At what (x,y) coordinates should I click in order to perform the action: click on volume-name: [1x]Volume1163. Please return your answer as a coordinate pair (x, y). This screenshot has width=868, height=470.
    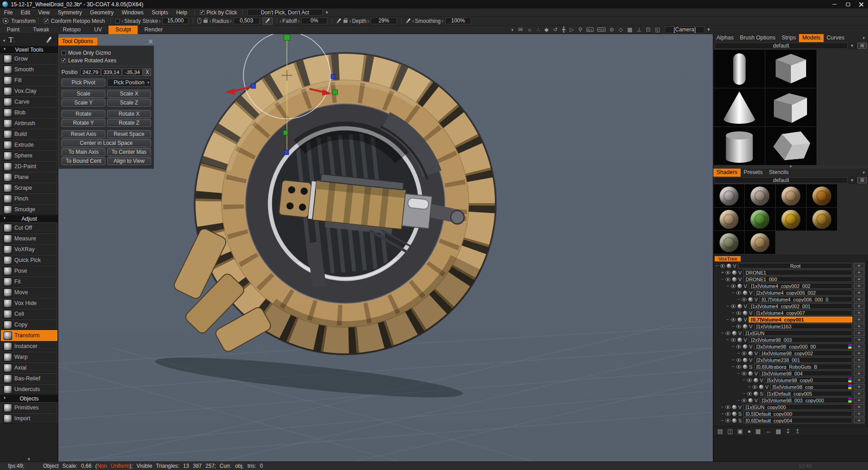
    Looking at the image, I should click on (803, 326).